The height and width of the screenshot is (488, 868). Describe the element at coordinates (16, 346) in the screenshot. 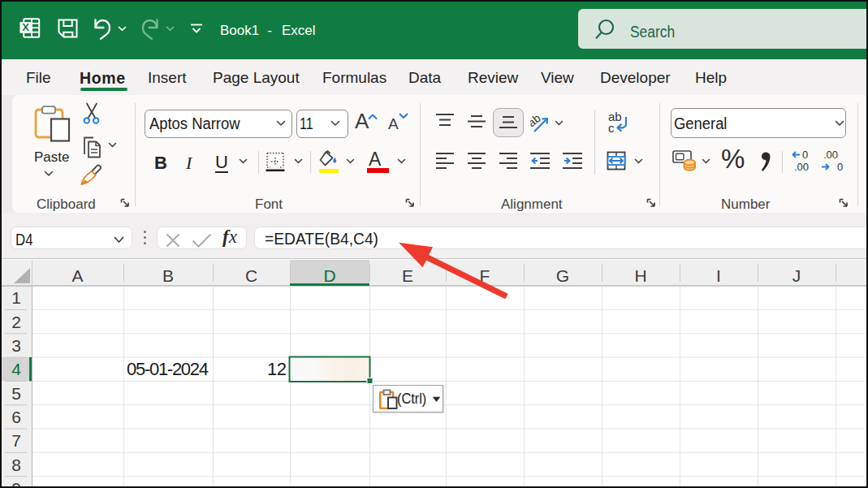

I see `svg-text: 3` at that location.